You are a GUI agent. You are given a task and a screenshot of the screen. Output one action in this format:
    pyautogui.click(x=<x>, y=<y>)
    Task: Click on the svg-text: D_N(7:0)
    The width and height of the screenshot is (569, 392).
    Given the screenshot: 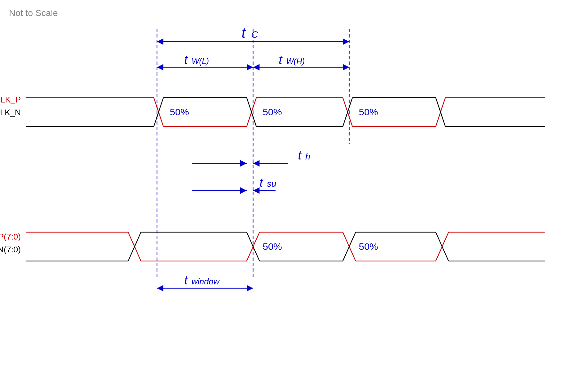 What is the action you would take?
    pyautogui.click(x=10, y=249)
    